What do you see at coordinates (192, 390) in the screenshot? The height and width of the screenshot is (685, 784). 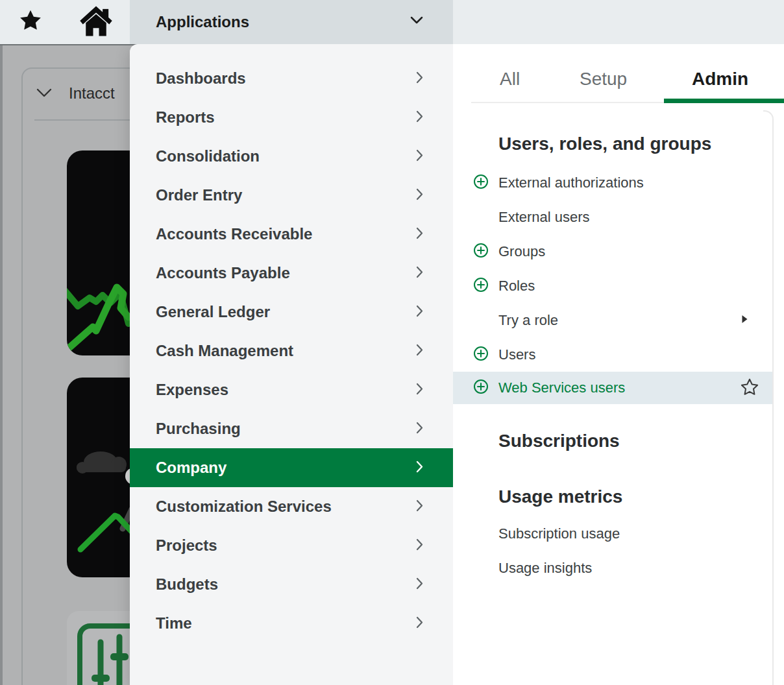 I see `app-menu-item-label: Expenses` at bounding box center [192, 390].